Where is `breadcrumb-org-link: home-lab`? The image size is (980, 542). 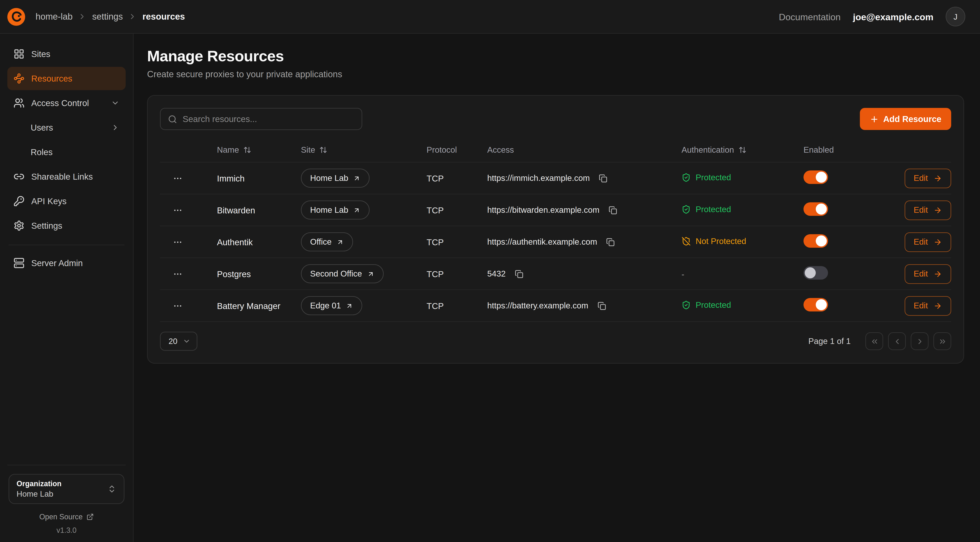 breadcrumb-org-link: home-lab is located at coordinates (54, 17).